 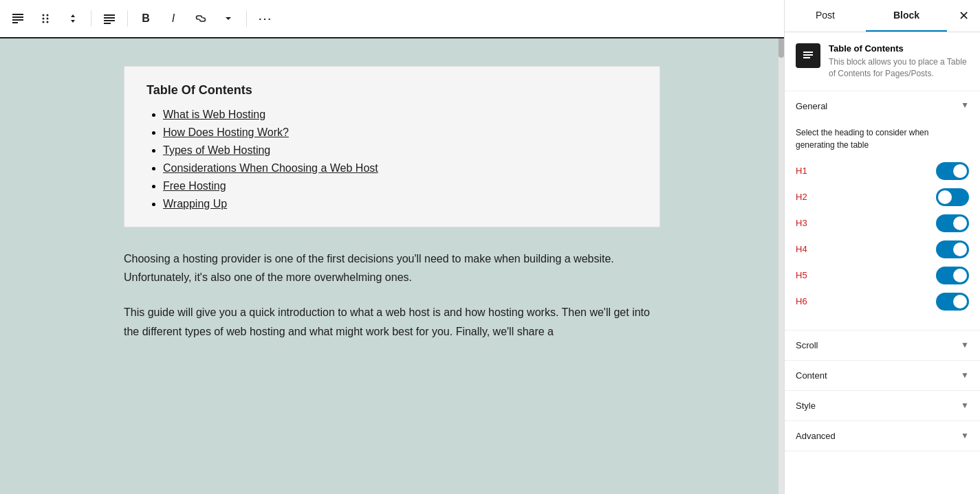 What do you see at coordinates (882, 106) in the screenshot?
I see `section-general-header: General ▲` at bounding box center [882, 106].